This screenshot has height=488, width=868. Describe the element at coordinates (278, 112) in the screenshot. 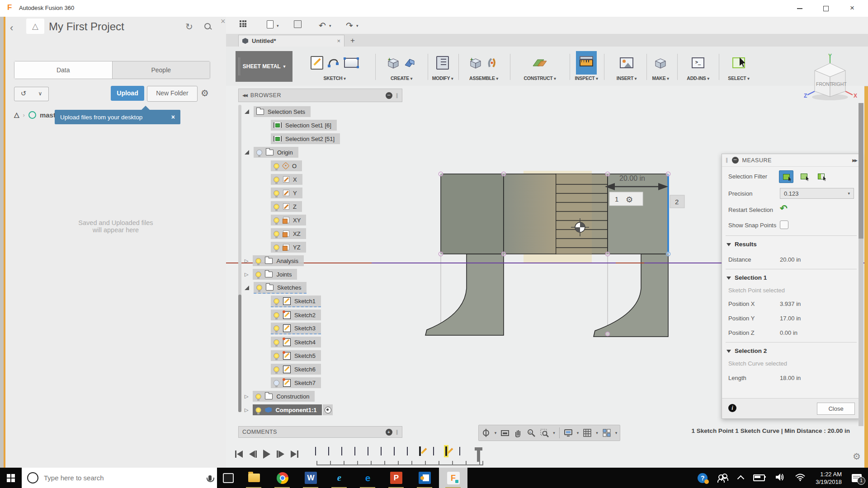

I see `tree-row: Selection Sets` at that location.